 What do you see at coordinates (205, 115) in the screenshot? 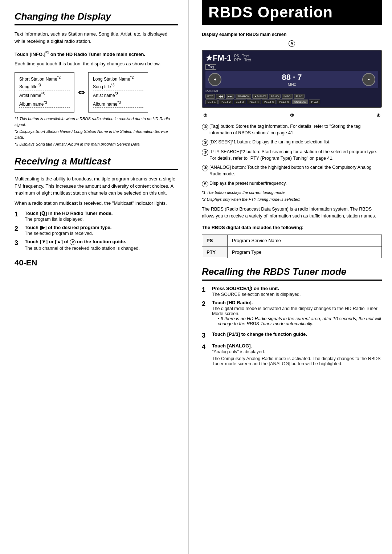
I see `label-2: ②` at bounding box center [205, 115].